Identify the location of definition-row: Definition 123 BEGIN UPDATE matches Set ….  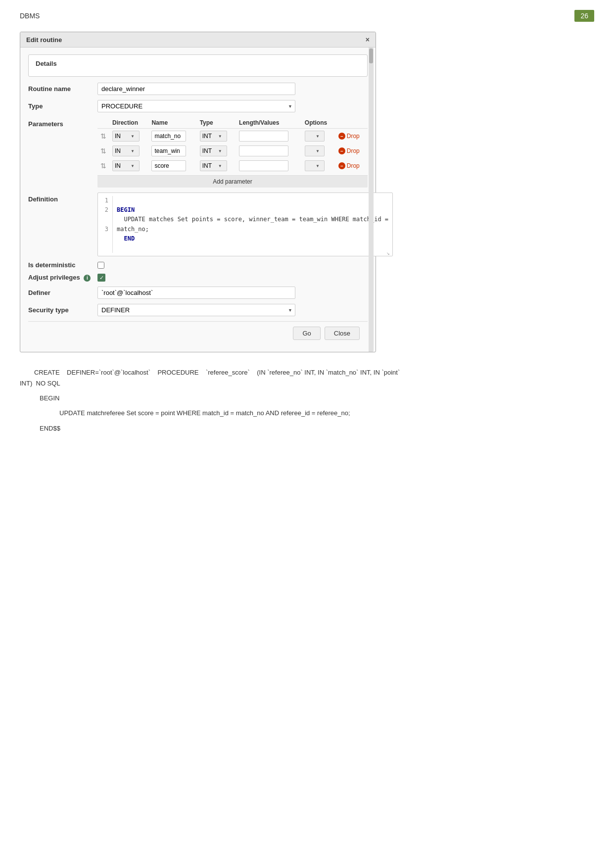
(198, 225).